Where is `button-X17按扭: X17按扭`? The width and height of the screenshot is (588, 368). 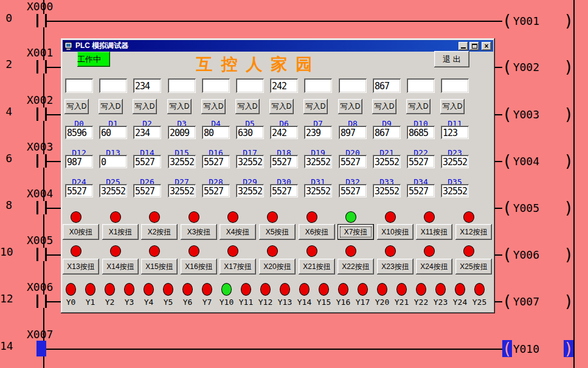
button-X17按扭: X17按扭 is located at coordinates (238, 267).